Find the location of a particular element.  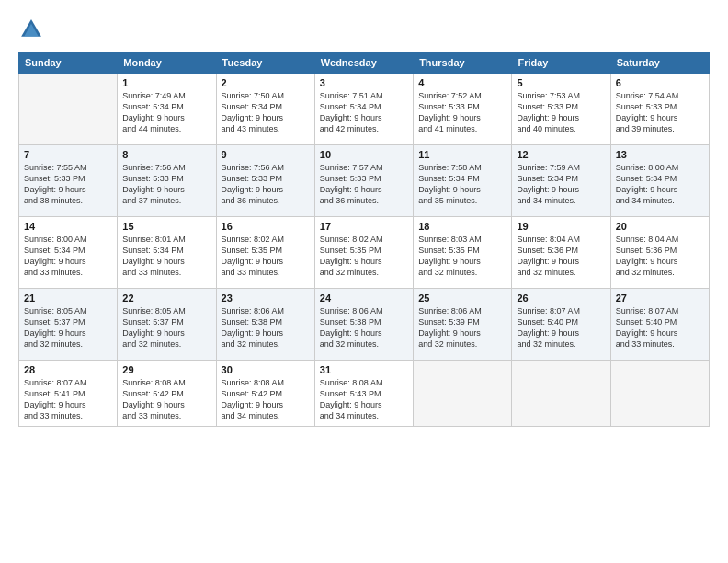

calendar-cell: 8Sunrise: 7:56 AMSunset: 5:33 PMDaylight… is located at coordinates (167, 181).